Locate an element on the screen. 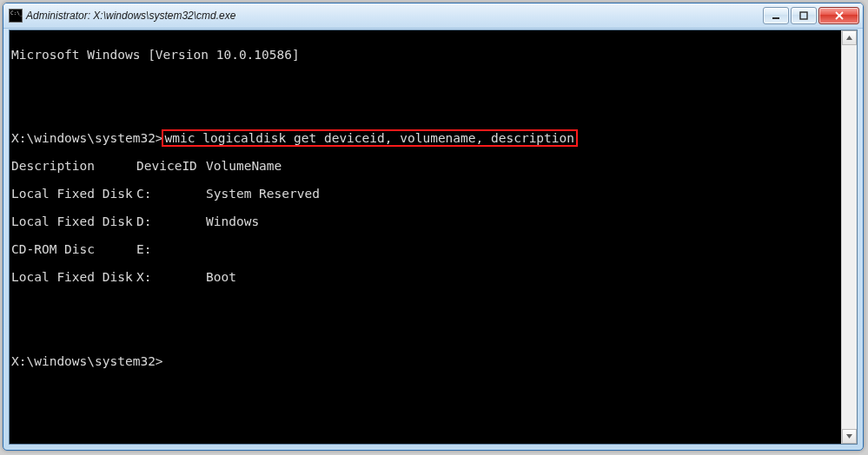 This screenshot has height=455, width=868. table-row: Local Fixed DiskC:System Reserved is located at coordinates (427, 194).